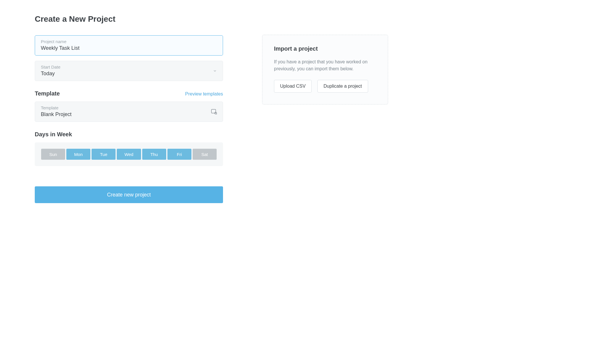  What do you see at coordinates (215, 71) in the screenshot?
I see `chevron-down-icon` at bounding box center [215, 71].